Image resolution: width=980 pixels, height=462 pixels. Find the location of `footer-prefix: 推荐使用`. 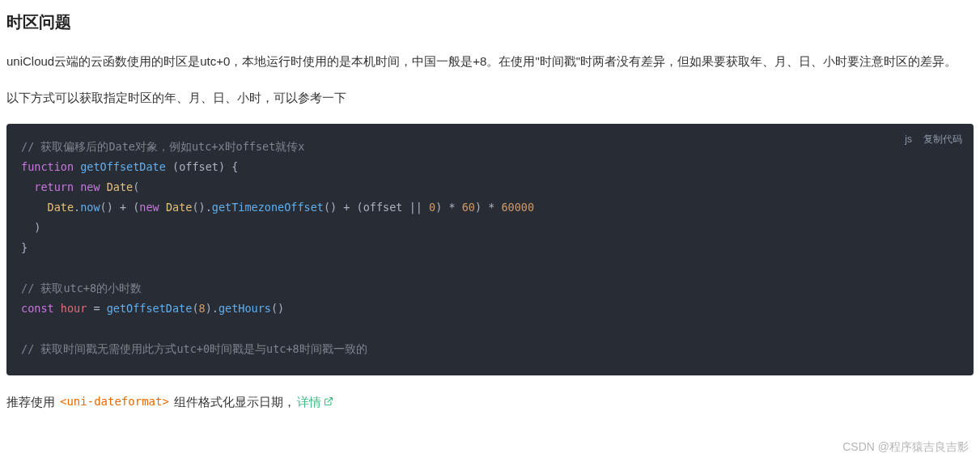

footer-prefix: 推荐使用 is located at coordinates (31, 402).